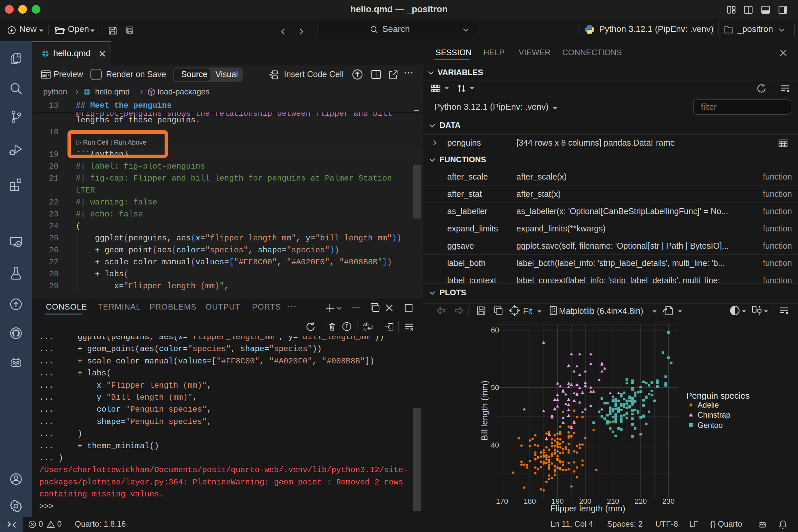 The image size is (798, 532). What do you see at coordinates (708, 405) in the screenshot?
I see `svg-text: Adelie` at bounding box center [708, 405].